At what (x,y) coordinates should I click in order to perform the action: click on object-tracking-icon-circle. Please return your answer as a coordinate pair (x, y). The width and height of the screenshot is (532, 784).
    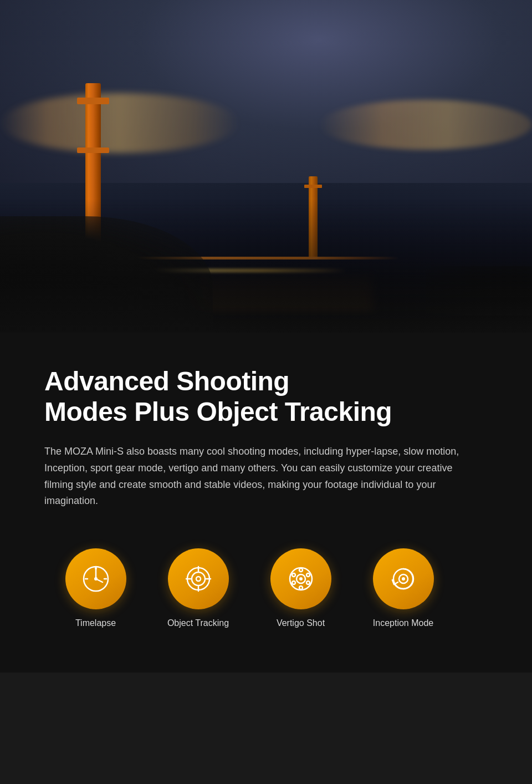
    Looking at the image, I should click on (198, 579).